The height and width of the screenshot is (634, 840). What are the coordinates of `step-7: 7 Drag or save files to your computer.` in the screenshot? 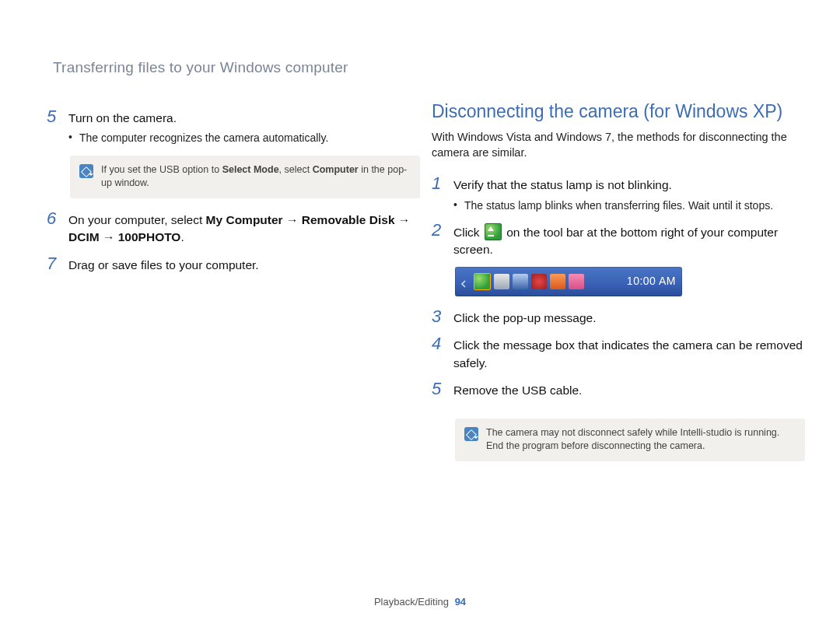 It's located at (233, 264).